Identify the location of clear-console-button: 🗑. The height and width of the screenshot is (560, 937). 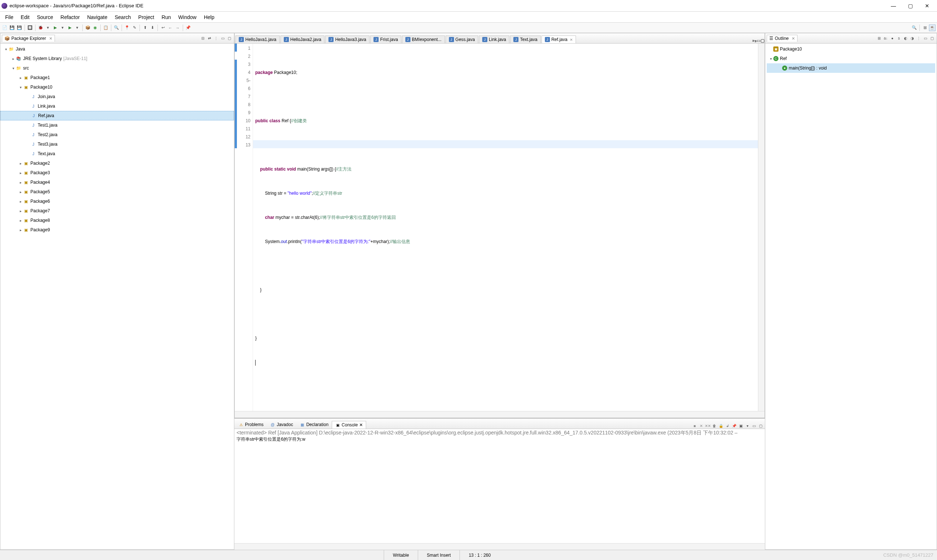
(714, 426).